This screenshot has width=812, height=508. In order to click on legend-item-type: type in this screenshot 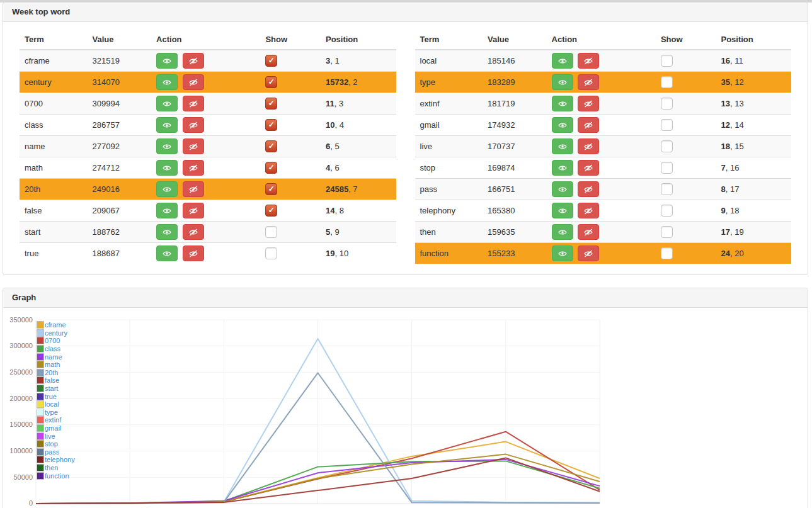, I will do `click(55, 413)`.